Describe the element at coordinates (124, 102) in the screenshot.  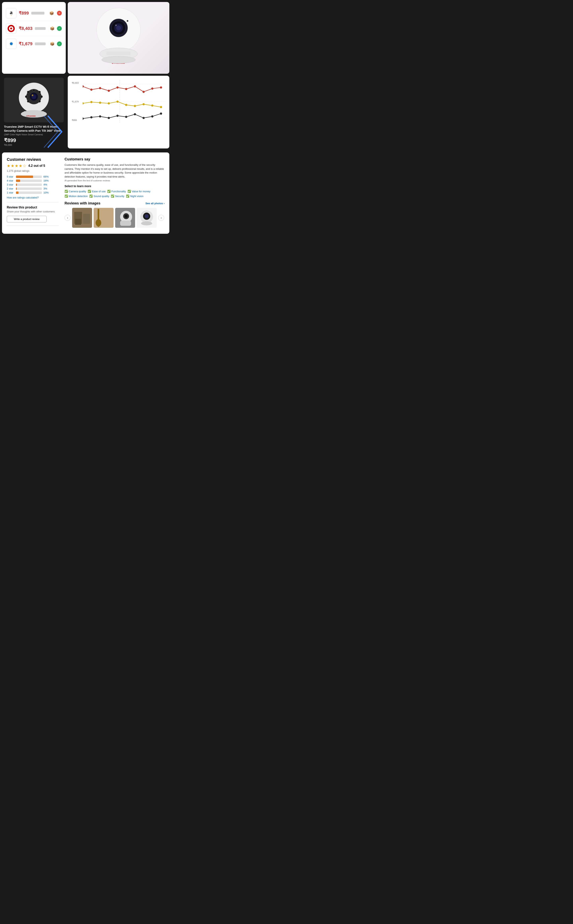
I see `price-chart-svg` at that location.